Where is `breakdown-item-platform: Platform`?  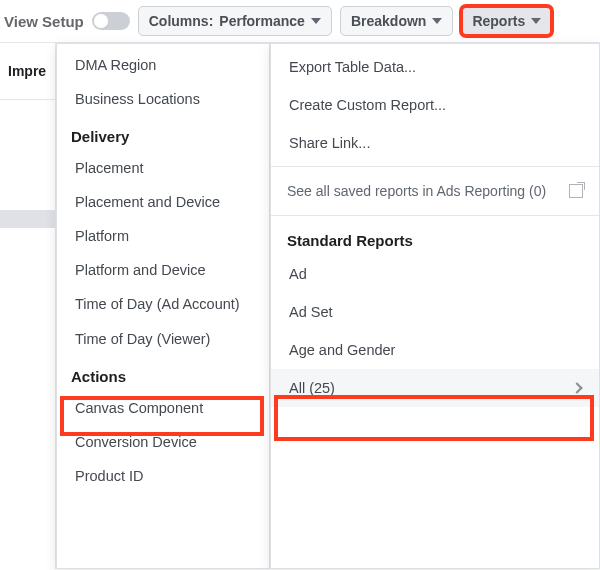 breakdown-item-platform: Platform is located at coordinates (163, 236).